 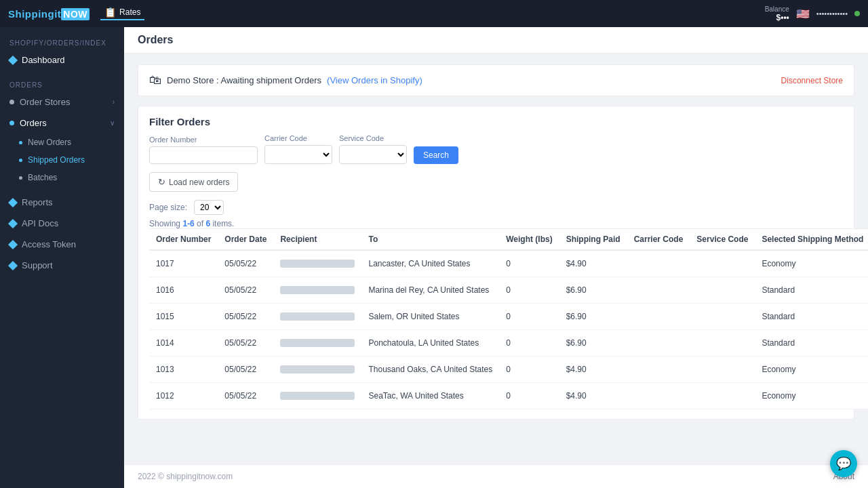 What do you see at coordinates (844, 464) in the screenshot?
I see `chat-button: 💬` at bounding box center [844, 464].